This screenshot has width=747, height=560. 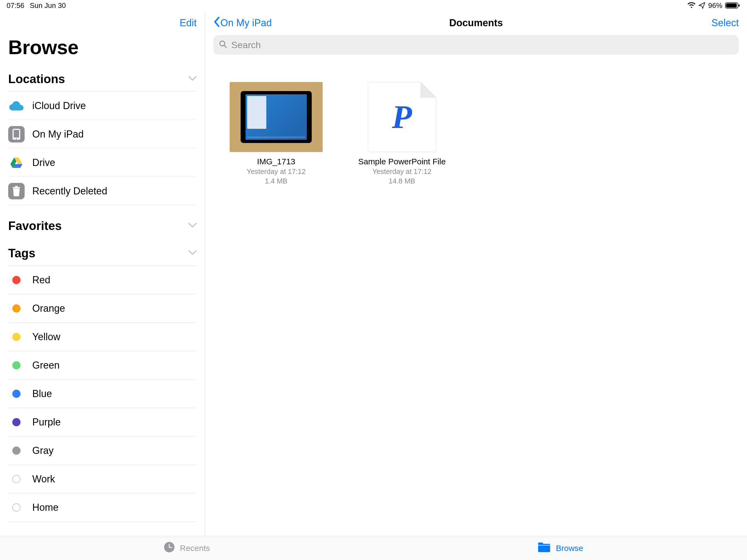 I want to click on tag-label: Blue, so click(x=42, y=394).